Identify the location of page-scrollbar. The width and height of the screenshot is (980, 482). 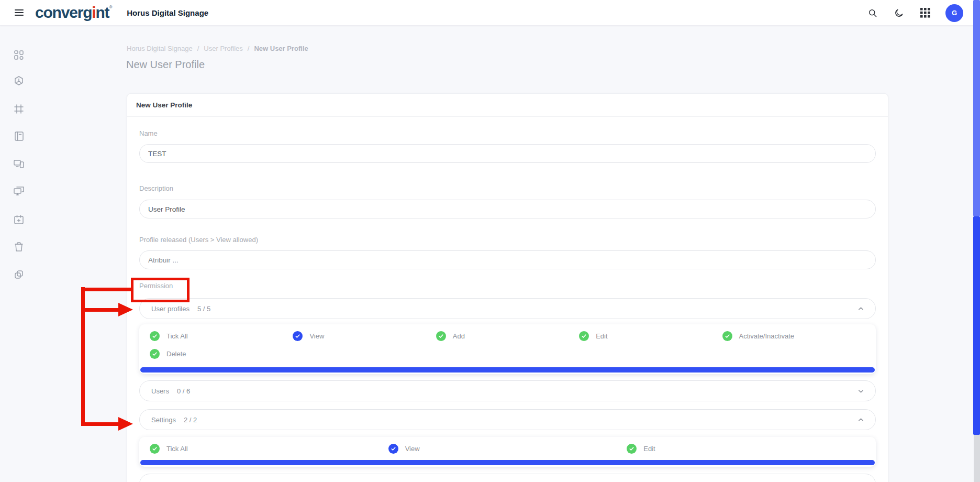
(977, 241).